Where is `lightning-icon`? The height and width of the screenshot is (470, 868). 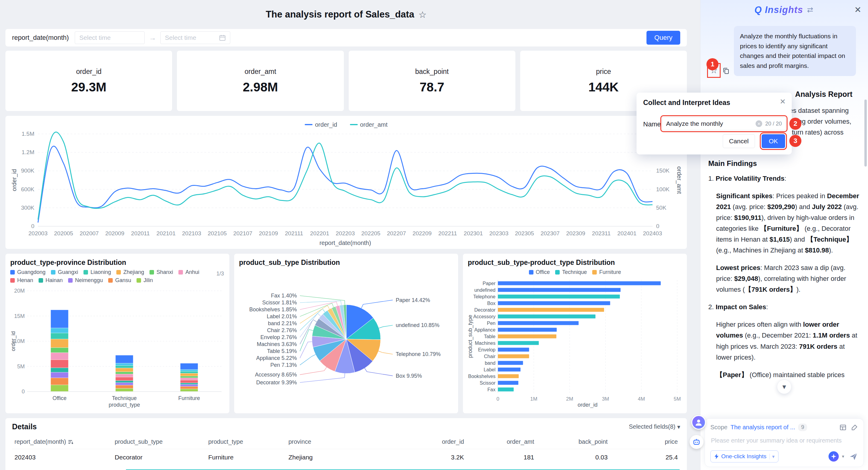
lightning-icon is located at coordinates (716, 457).